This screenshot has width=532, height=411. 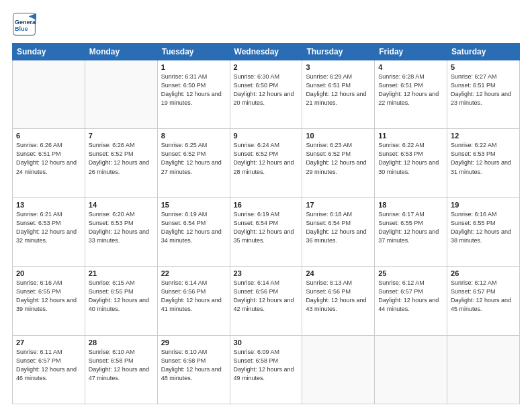 What do you see at coordinates (266, 163) in the screenshot?
I see `calendar-cell: 9Sunrise: 6:24 AM Sunset: 6:52 PM Daylig…` at bounding box center [266, 163].